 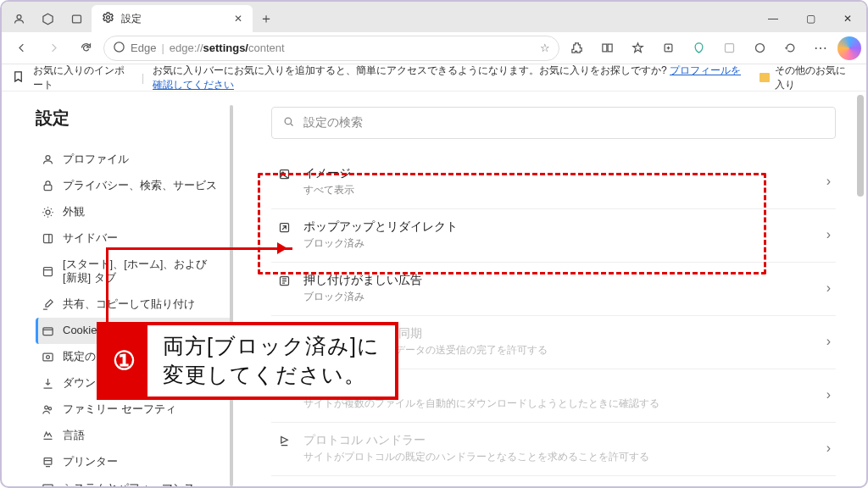 I want to click on split-screen-icon, so click(x=607, y=48).